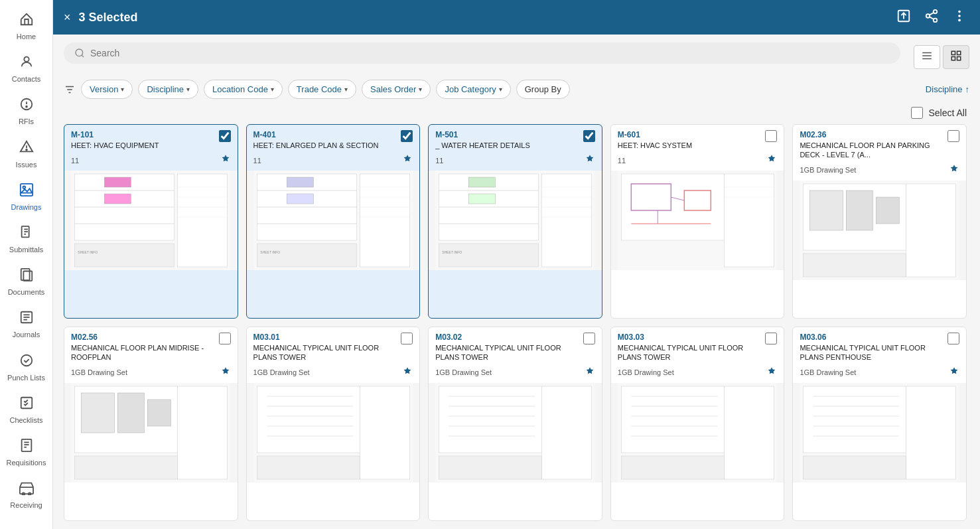  What do you see at coordinates (169, 89) in the screenshot?
I see `discipline-filter: Discipline ▾` at bounding box center [169, 89].